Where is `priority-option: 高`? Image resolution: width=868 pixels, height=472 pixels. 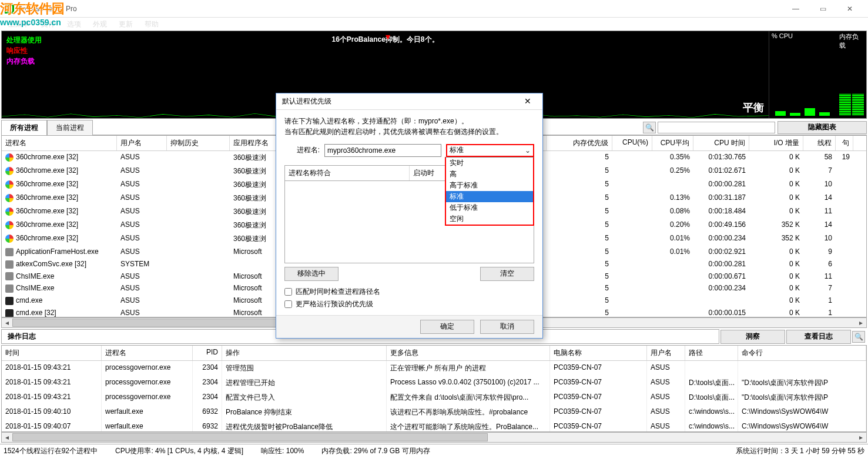
priority-option: 高 is located at coordinates (490, 174).